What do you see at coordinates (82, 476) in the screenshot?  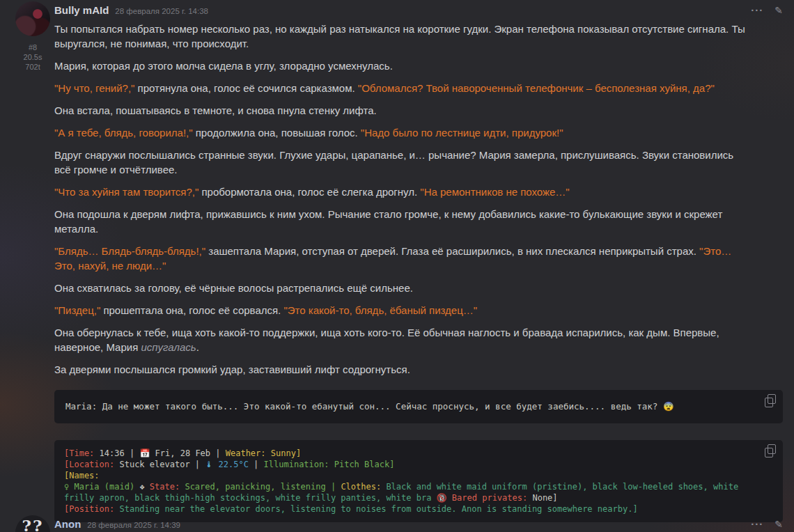 I see `status-segment: [Names:` at bounding box center [82, 476].